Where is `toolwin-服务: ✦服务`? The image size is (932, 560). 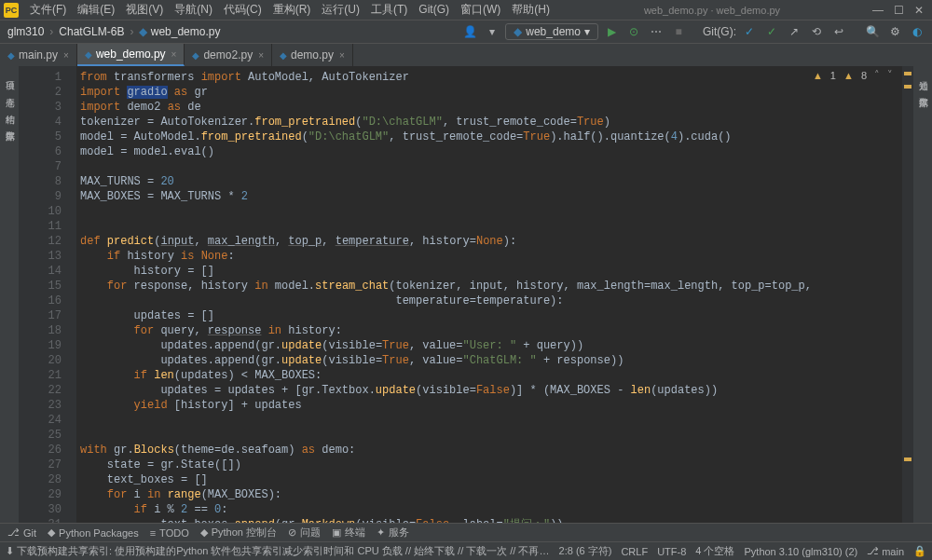
toolwin-服务: ✦服务 is located at coordinates (393, 533).